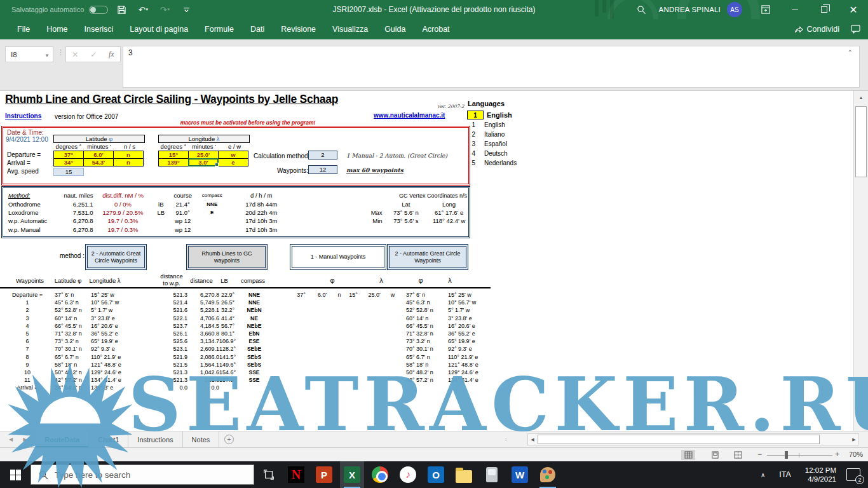 Image resolution: width=868 pixels, height=488 pixels. I want to click on horizontal-scrollbar-thumb, so click(679, 440).